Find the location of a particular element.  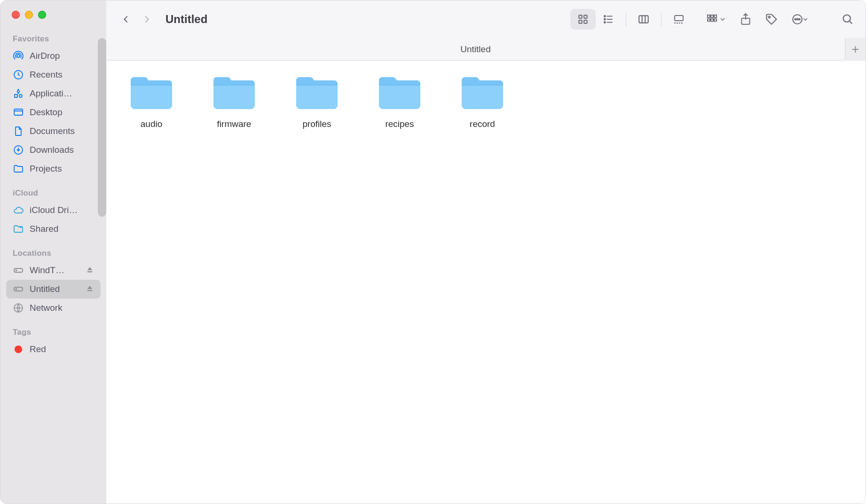

sidebar-item-icloud-drive: iCloud Dri… is located at coordinates (54, 210).